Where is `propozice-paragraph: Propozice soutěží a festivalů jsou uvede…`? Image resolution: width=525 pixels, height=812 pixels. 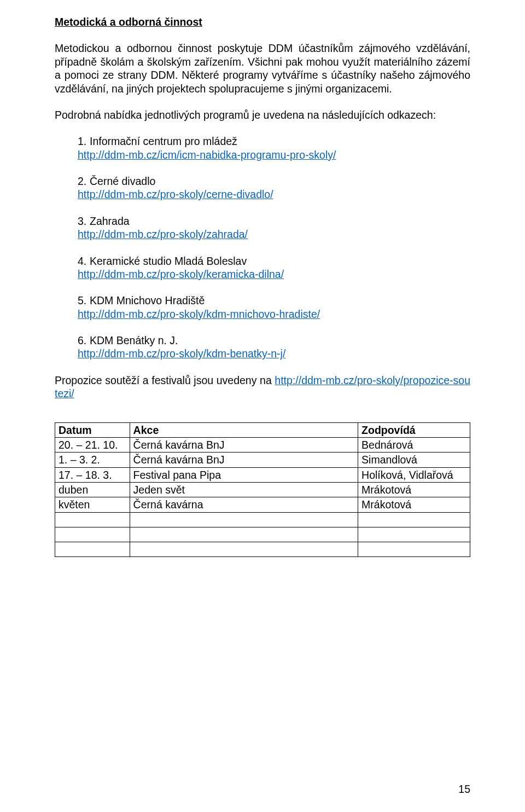 propozice-paragraph: Propozice soutěží a festivalů jsou uvede… is located at coordinates (262, 387).